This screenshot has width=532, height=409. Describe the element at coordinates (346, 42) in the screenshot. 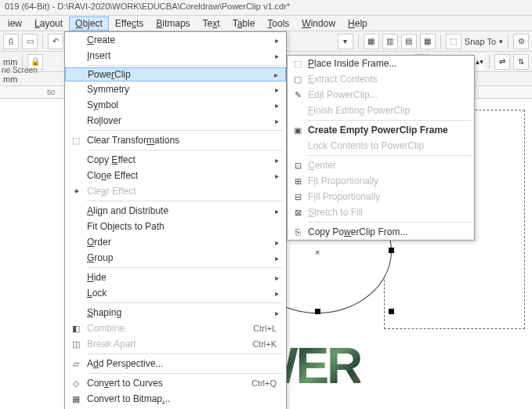

I see `dropdown-icon: ▾` at that location.